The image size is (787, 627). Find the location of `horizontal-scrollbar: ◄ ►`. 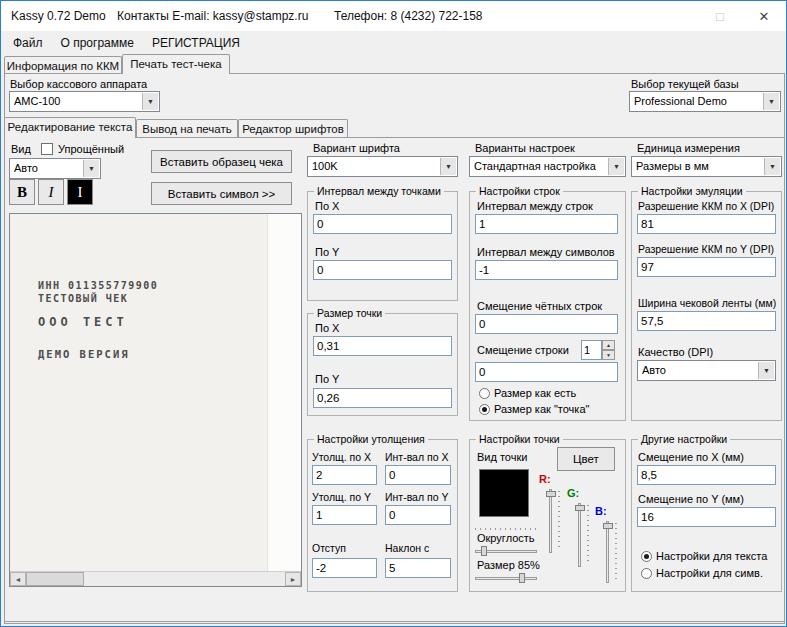

horizontal-scrollbar: ◄ ► is located at coordinates (156, 578).